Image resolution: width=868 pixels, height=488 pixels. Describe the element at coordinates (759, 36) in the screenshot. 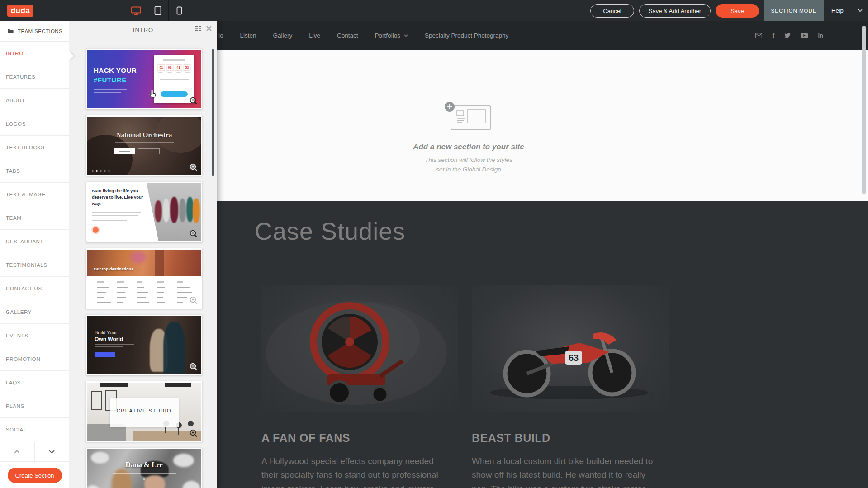

I see `email-icon` at that location.